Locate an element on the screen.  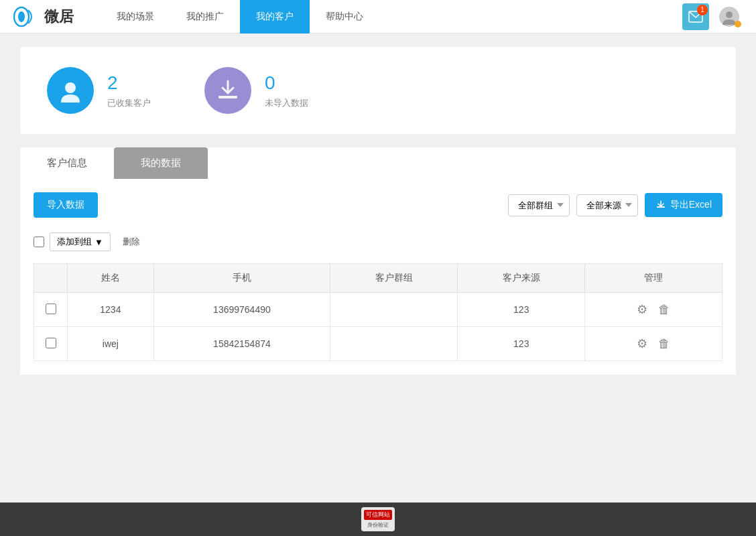
collected-count: 2 is located at coordinates (129, 83).